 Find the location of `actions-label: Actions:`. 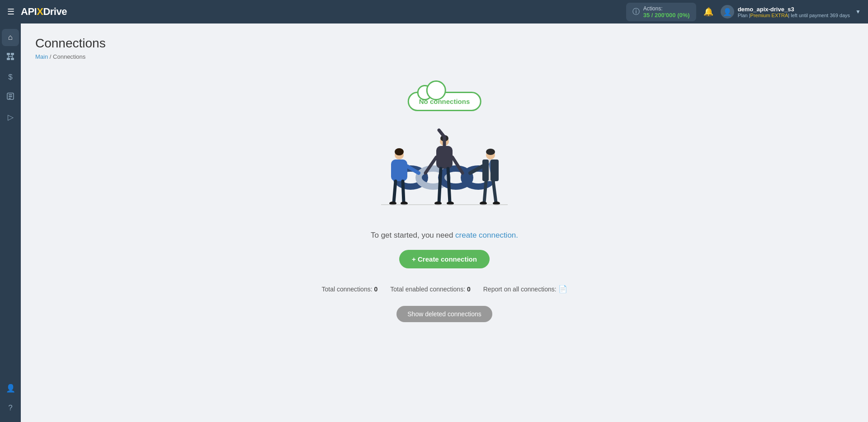

actions-label: Actions: is located at coordinates (666, 9).